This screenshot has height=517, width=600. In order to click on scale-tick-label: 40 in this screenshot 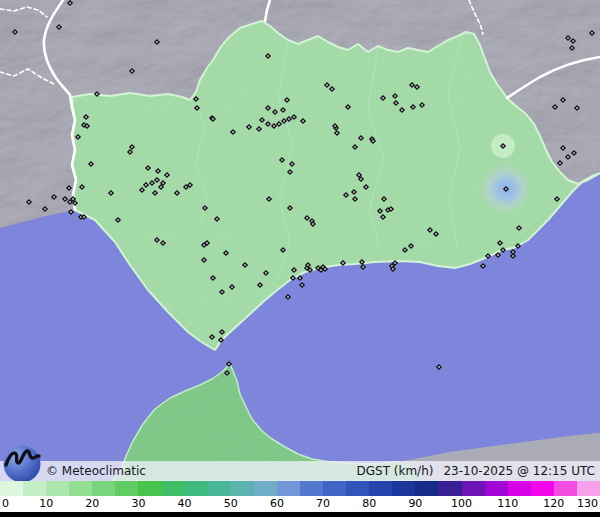, I will do `click(185, 504)`.